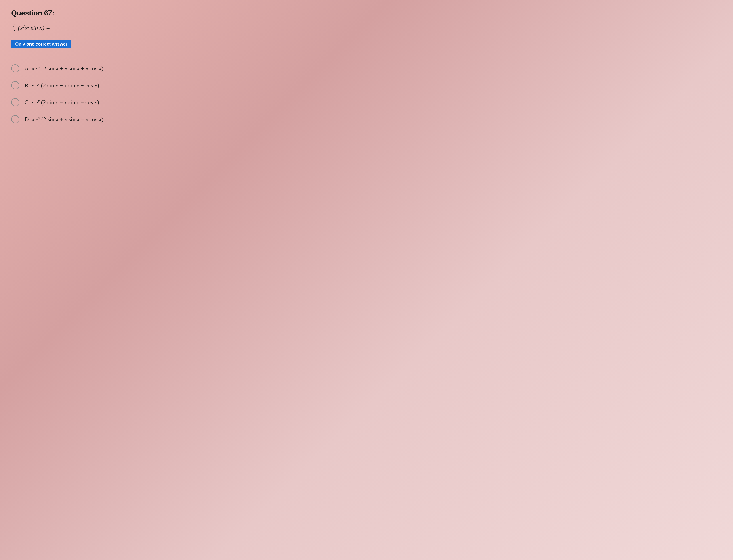 The width and height of the screenshot is (733, 560). I want to click on radio-b, so click(15, 85).